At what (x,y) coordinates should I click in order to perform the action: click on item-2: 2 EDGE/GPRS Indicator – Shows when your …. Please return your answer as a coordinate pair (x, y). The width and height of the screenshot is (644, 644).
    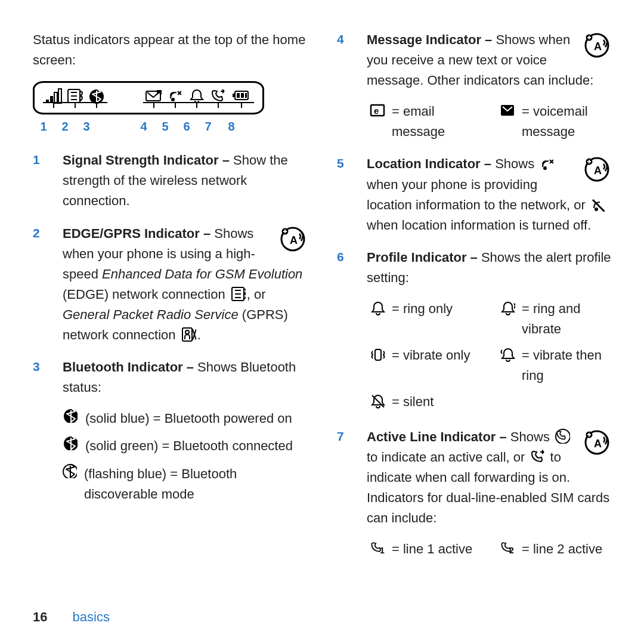
    Looking at the image, I should click on (170, 285).